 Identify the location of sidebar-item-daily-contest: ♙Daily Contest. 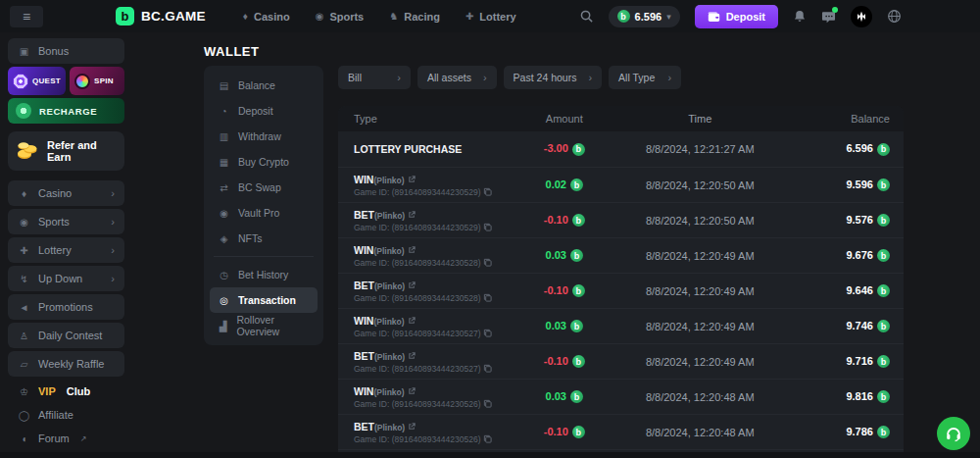
(67, 335).